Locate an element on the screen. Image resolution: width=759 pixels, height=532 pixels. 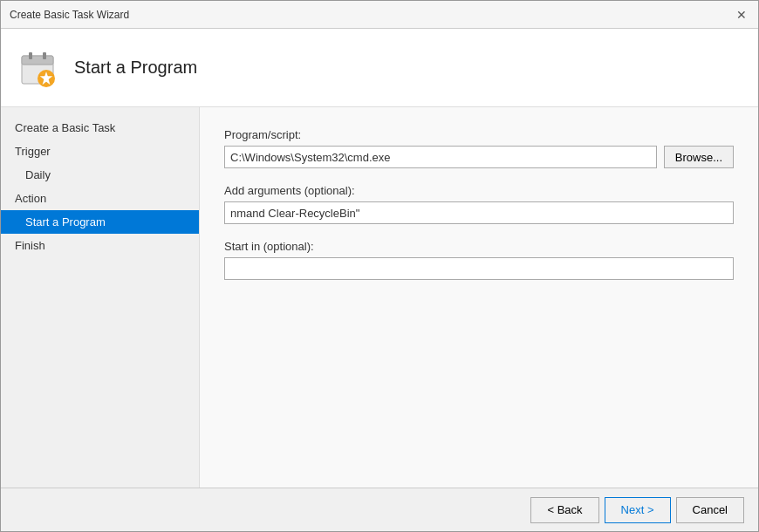
footer: < Back Next > Cancel is located at coordinates (380, 509).